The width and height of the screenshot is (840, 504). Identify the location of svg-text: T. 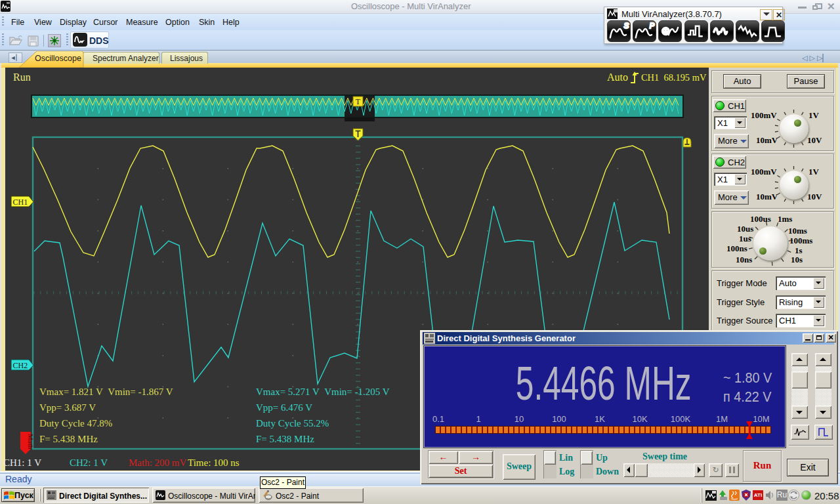
(358, 102).